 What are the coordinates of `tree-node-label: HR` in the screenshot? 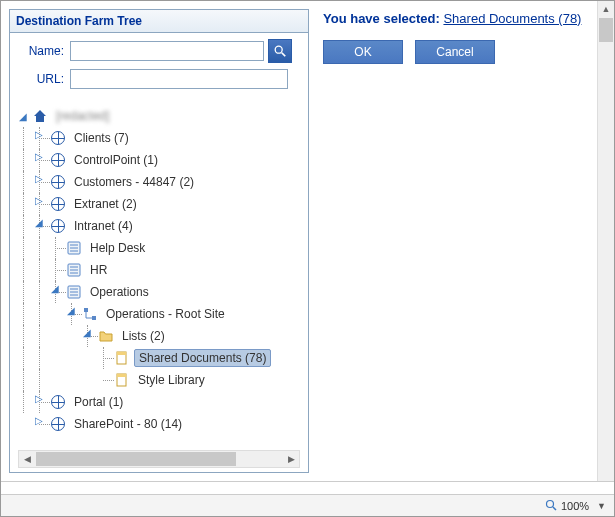 It's located at (98, 270).